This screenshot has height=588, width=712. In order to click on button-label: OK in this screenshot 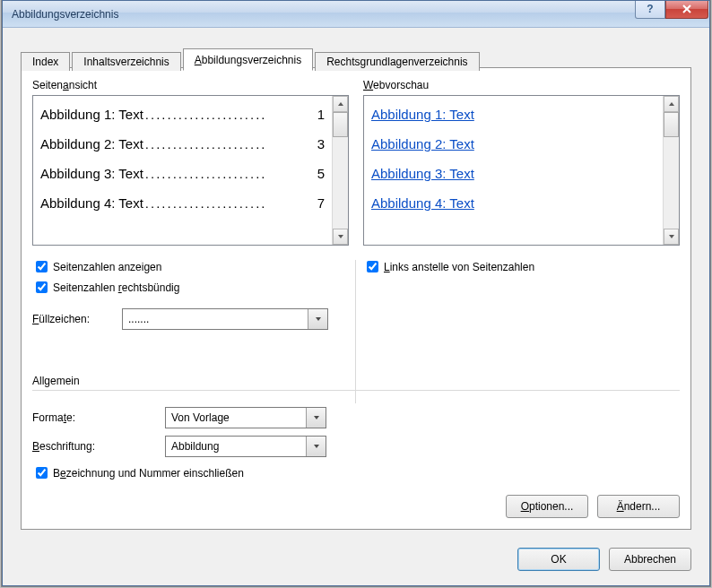, I will do `click(558, 559)`.